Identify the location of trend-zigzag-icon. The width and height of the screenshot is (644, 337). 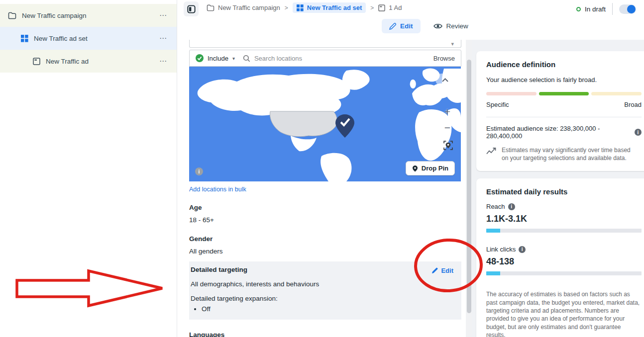
(492, 151).